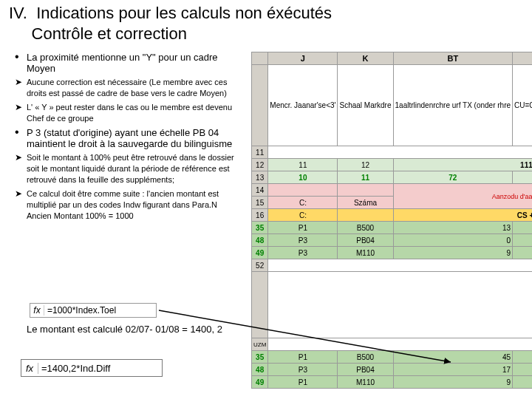 The image size is (532, 399). Describe the element at coordinates (129, 168) in the screenshot. I see `list-item: ➤Soit le montant à 100% peut être retrou…` at that location.